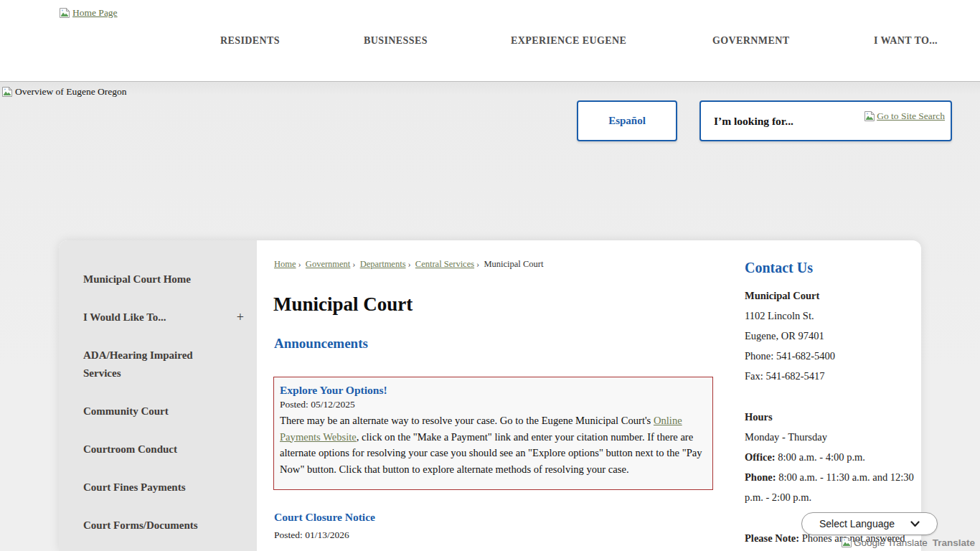  Describe the element at coordinates (750, 41) in the screenshot. I see `nav-government: GOVERNMENT` at that location.